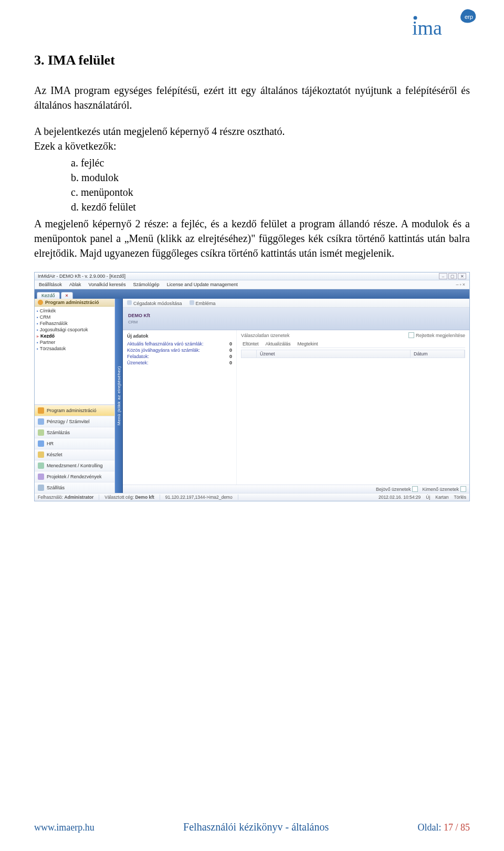 The width and height of the screenshot is (504, 851). Describe the element at coordinates (437, 335) in the screenshot. I see `show-hidden-checkbox: Rejtettek megjelenítése` at that location.